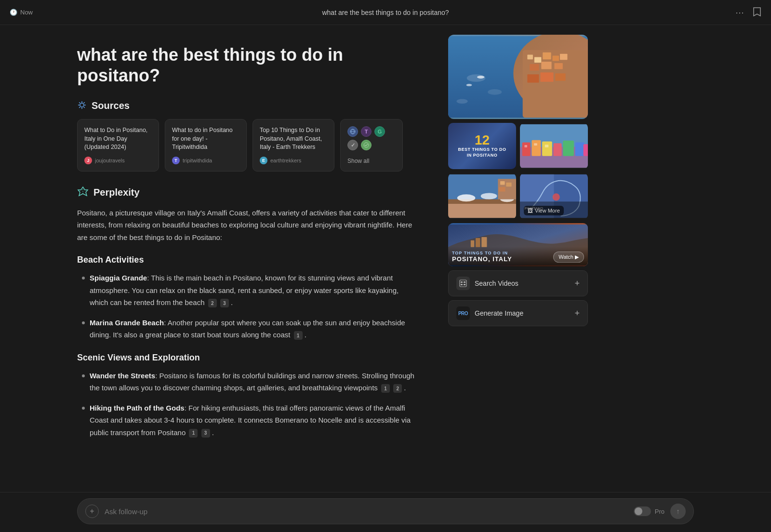 The width and height of the screenshot is (771, 532). Describe the element at coordinates (649, 511) in the screenshot. I see `pro-toggle: Pro` at that location.